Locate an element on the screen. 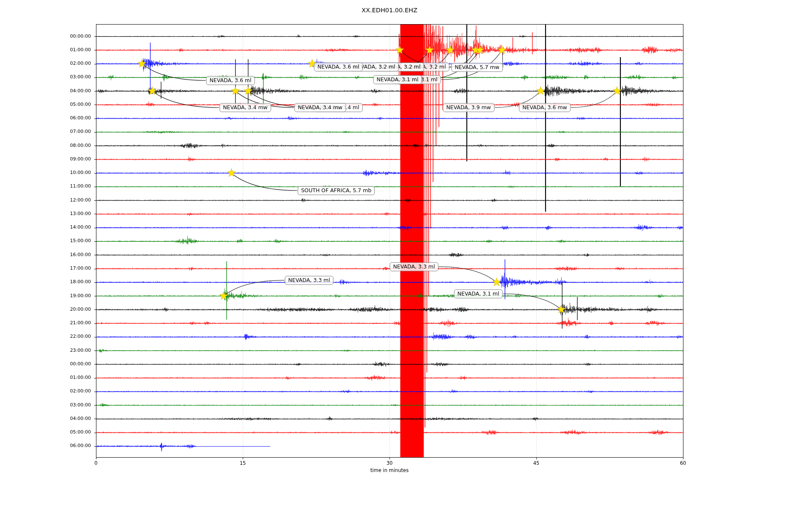 This screenshot has height=508, width=812. y-tick-label: 14:00:00 is located at coordinates (71, 227).